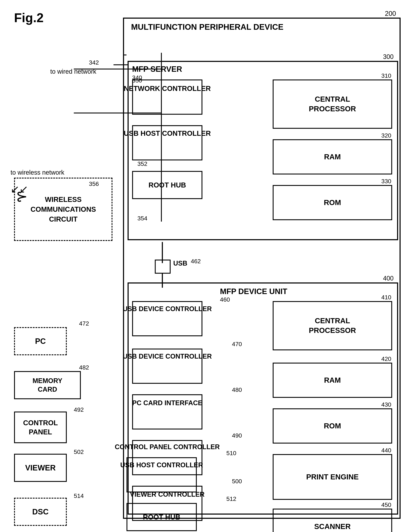 The image size is (415, 532). I want to click on ref-400: 400, so click(388, 278).